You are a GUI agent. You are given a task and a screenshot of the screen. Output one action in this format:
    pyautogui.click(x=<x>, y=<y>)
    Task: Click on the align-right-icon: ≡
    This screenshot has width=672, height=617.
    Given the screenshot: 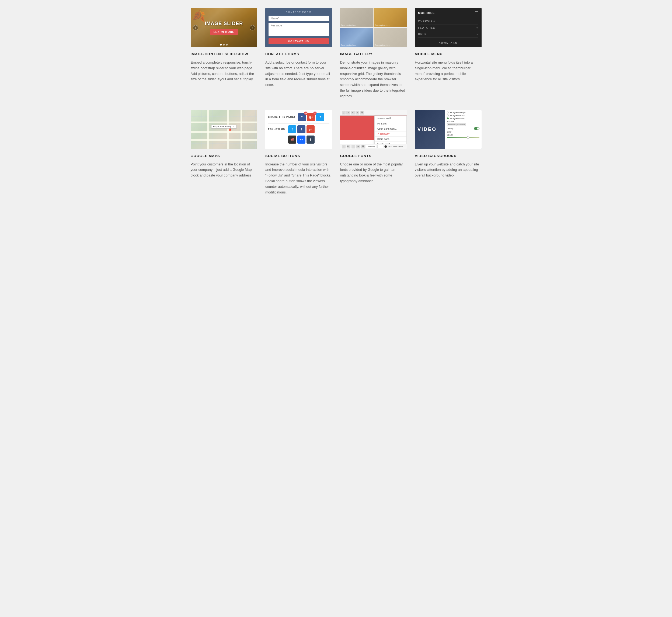 What is the action you would take?
    pyautogui.click(x=357, y=113)
    